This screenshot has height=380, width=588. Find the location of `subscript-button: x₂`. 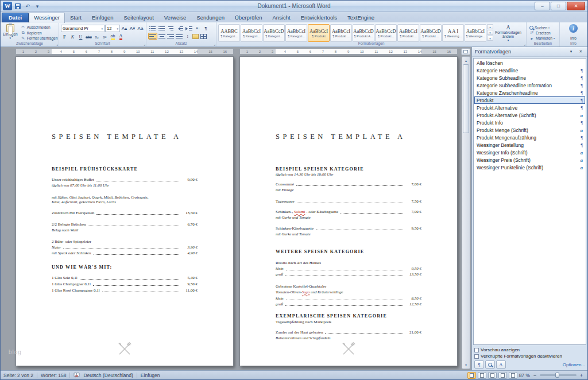

subscript-button: x₂ is located at coordinates (96, 37).